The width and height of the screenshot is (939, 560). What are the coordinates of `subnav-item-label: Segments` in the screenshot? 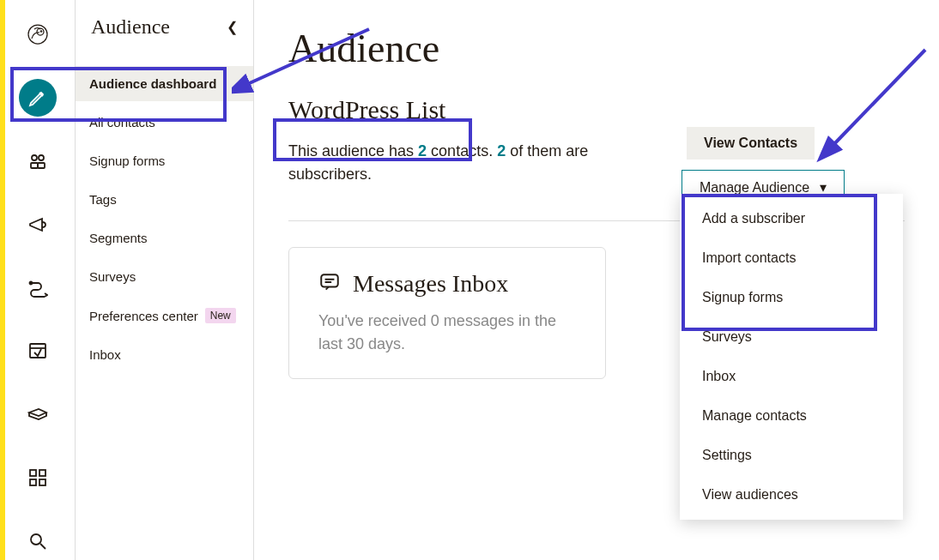 It's located at (118, 238).